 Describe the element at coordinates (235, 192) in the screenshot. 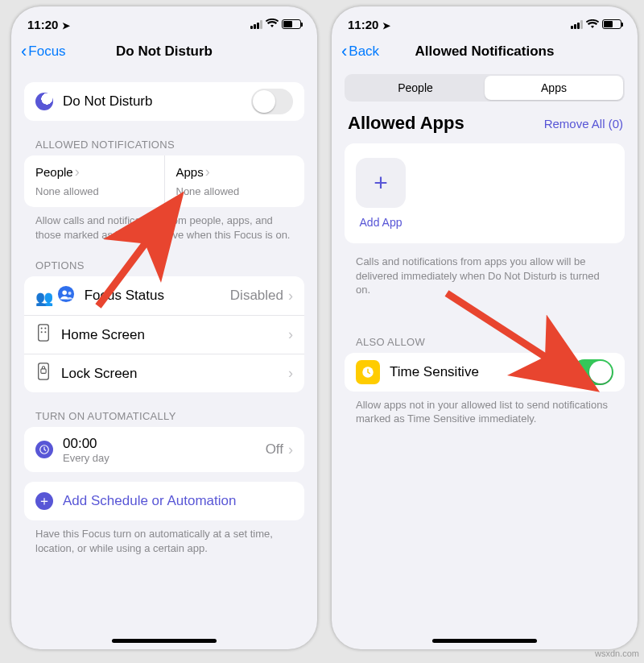

I see `apps-sub: None allowed` at that location.